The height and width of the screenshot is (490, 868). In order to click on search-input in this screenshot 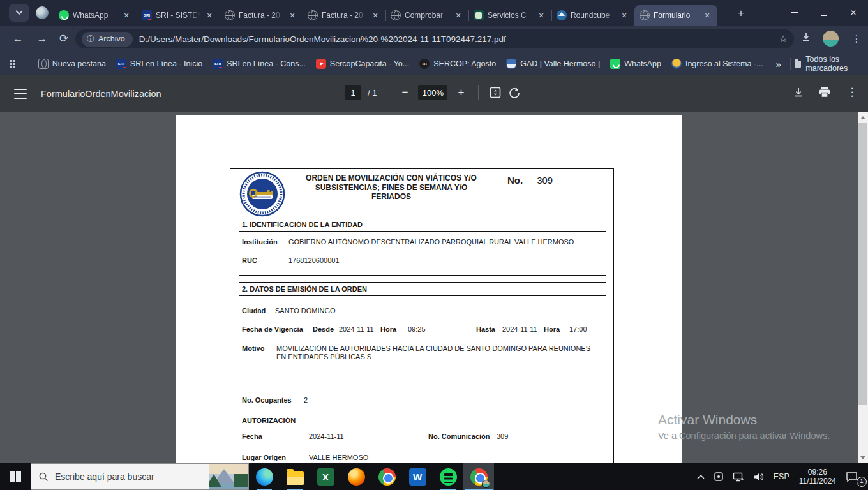, I will do `click(116, 477)`.